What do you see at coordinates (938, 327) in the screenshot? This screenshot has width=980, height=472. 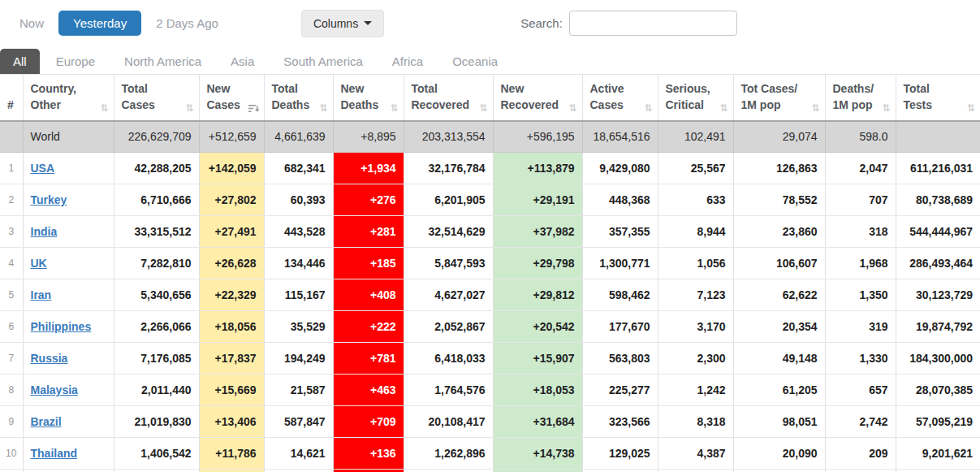 I see `value-cell-total-tests: 19,874,792` at bounding box center [938, 327].